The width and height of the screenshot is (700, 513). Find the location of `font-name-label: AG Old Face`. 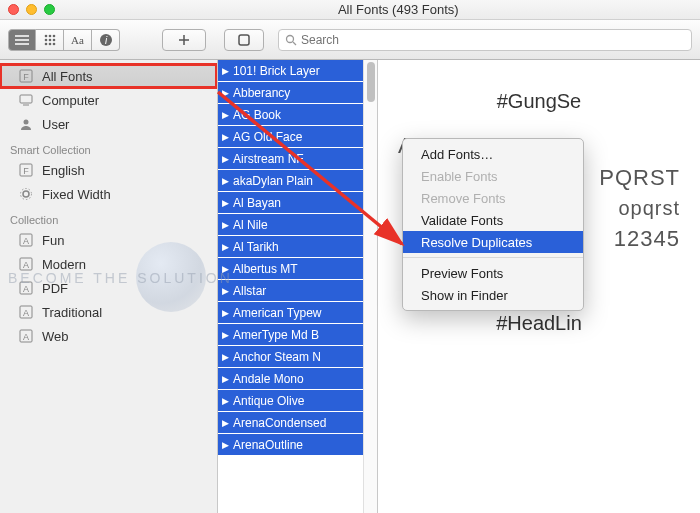

font-name-label: AG Old Face is located at coordinates (268, 137).